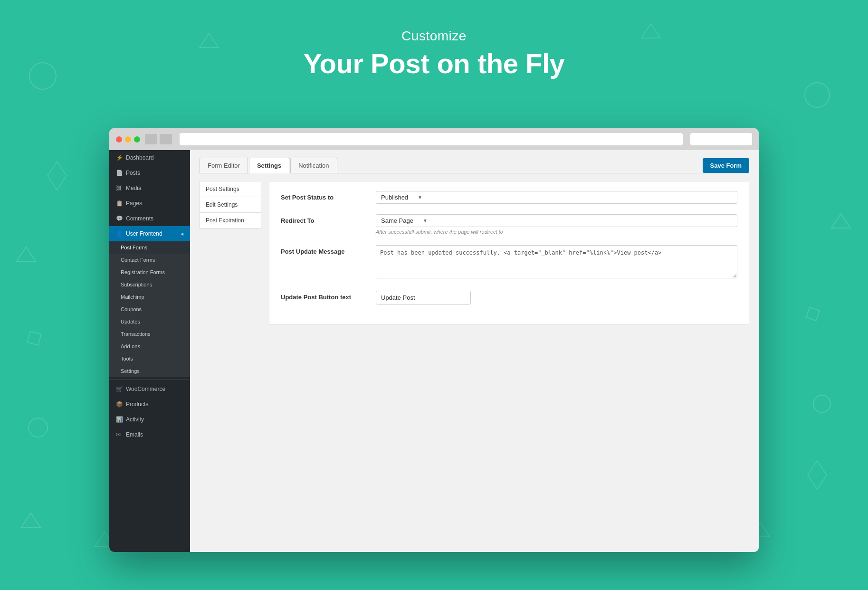 Image resolution: width=868 pixels, height=590 pixels. I want to click on sidebar-item-addons: Add-ons, so click(150, 346).